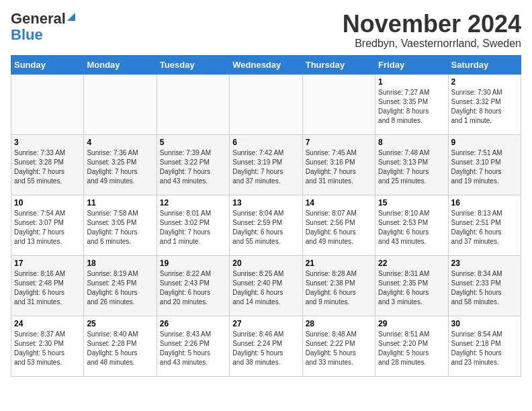 The image size is (532, 411). I want to click on day-number: 29, so click(411, 324).